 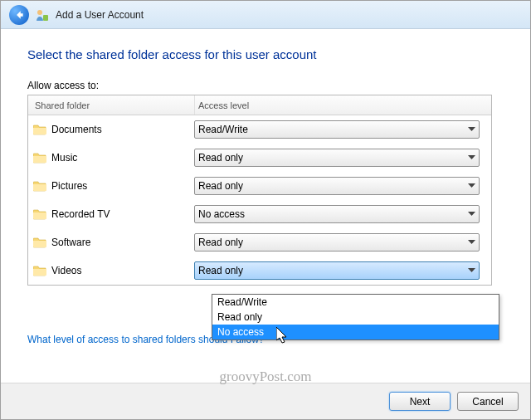 I want to click on header-title: Add a User Account, so click(x=100, y=15).